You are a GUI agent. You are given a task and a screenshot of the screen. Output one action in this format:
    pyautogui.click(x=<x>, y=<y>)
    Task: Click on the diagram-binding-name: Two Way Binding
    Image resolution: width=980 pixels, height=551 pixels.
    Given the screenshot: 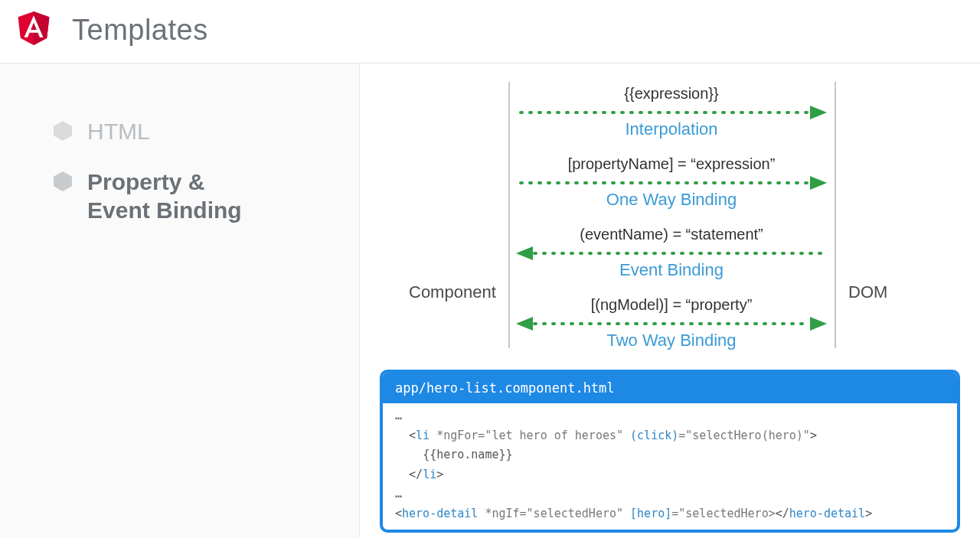 What is the action you would take?
    pyautogui.click(x=671, y=341)
    